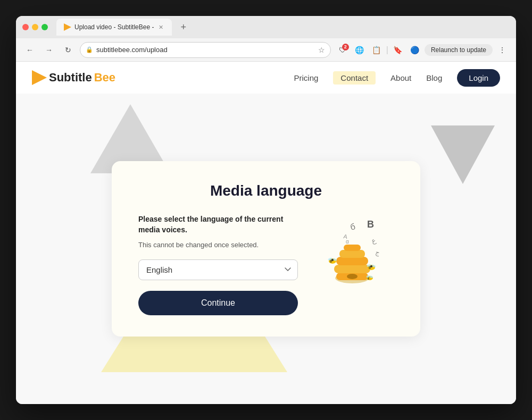 The image size is (532, 420). What do you see at coordinates (332, 261) in the screenshot?
I see `bee-left` at bounding box center [332, 261].